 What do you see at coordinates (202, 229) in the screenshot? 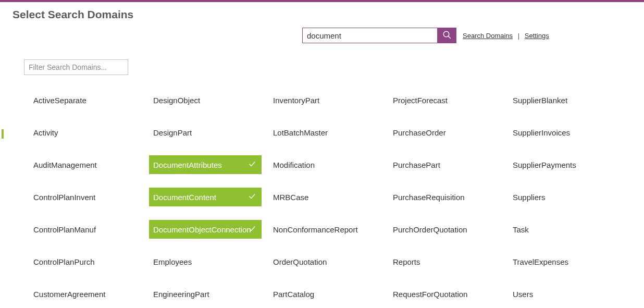
I see `domain-item-label: DocumentObjectConnection` at bounding box center [202, 229].